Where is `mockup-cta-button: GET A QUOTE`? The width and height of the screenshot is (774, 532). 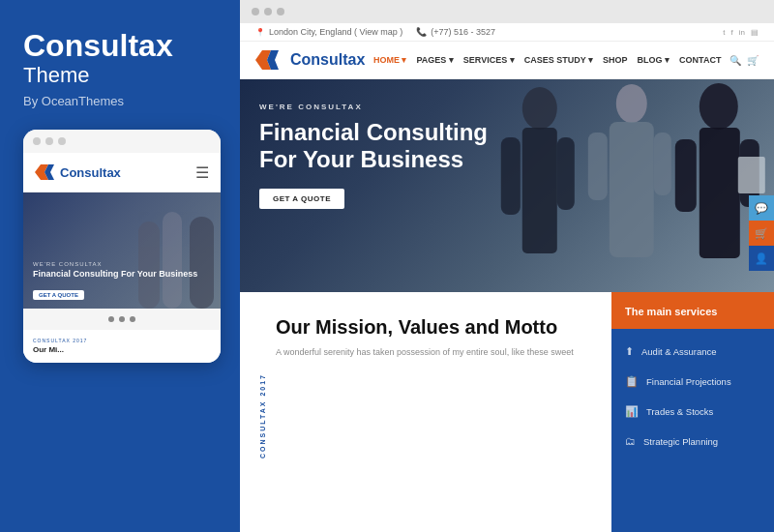 mockup-cta-button: GET A QUOTE is located at coordinates (58, 295).